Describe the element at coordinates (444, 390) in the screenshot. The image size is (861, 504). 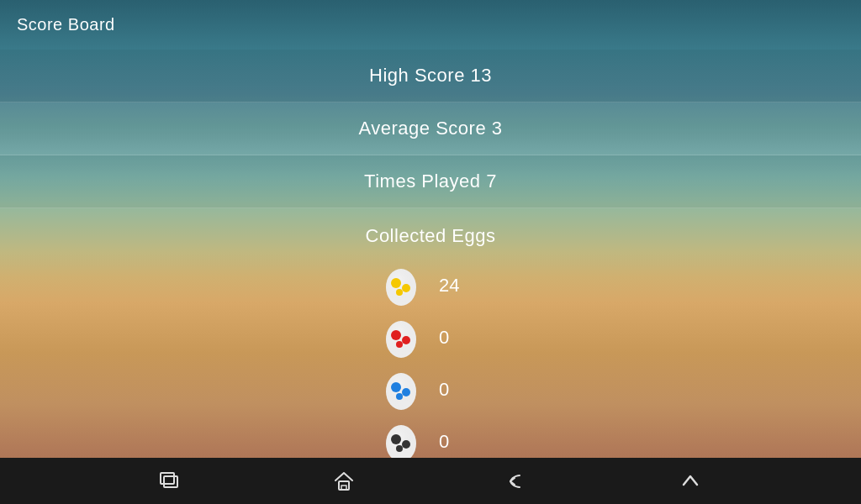
I see `egg-count-blue: 0` at that location.